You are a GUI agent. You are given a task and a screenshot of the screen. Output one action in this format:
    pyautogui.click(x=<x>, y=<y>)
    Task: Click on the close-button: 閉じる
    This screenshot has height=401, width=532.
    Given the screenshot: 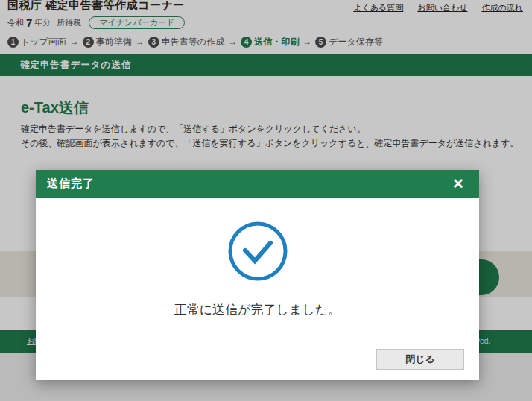 What is the action you would take?
    pyautogui.click(x=420, y=359)
    